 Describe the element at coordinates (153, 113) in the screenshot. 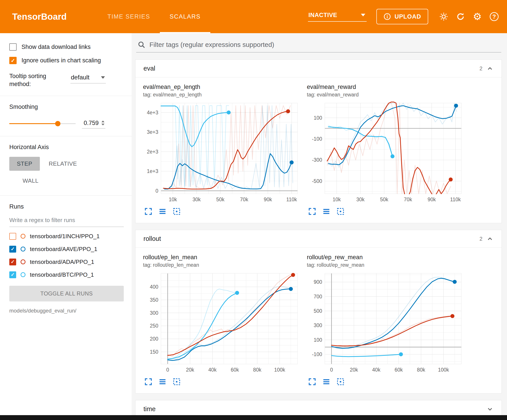

I see `svg-text: 4e+3` at that location.